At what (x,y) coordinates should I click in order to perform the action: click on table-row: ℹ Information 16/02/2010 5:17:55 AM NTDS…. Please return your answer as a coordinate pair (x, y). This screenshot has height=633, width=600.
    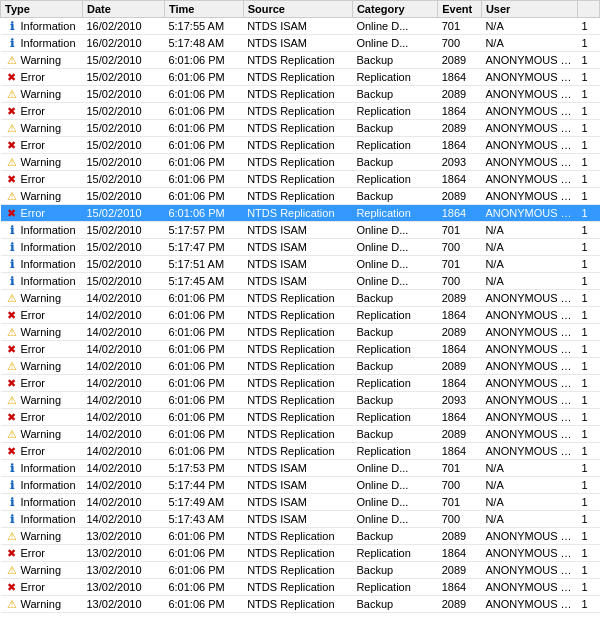
    Looking at the image, I should click on (300, 26).